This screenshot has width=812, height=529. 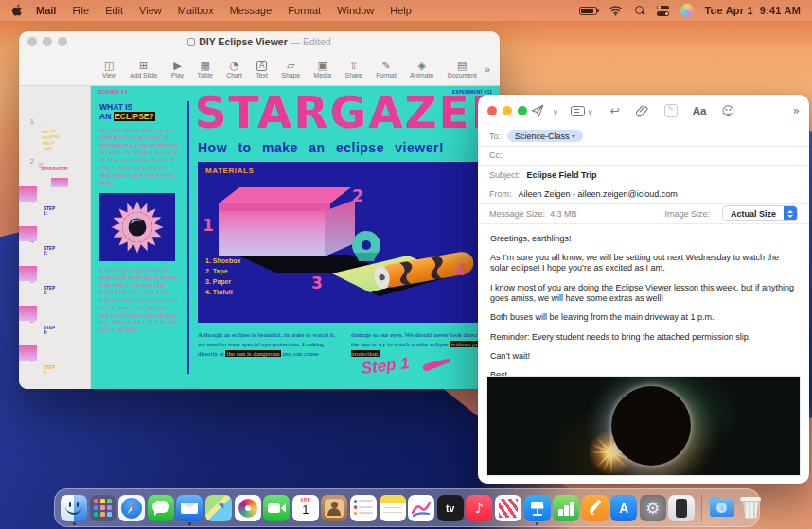 I want to click on dock-maps-icon, so click(x=219, y=508).